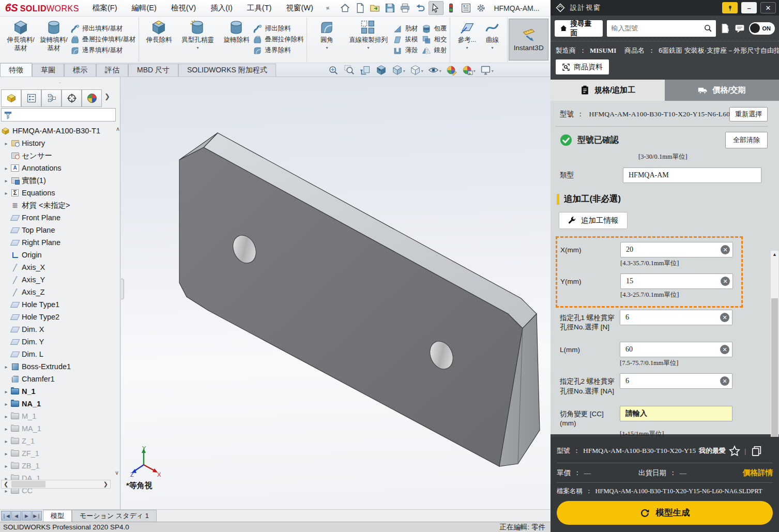 The image size is (779, 532). Describe the element at coordinates (375, 8) in the screenshot. I see `open-document-icon` at that location.